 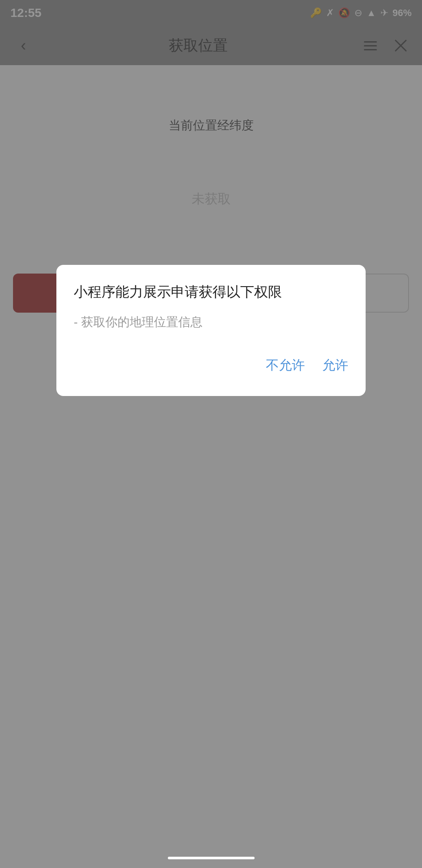 I want to click on dialog-permission: - 获取你的地理位置信息, so click(x=211, y=322).